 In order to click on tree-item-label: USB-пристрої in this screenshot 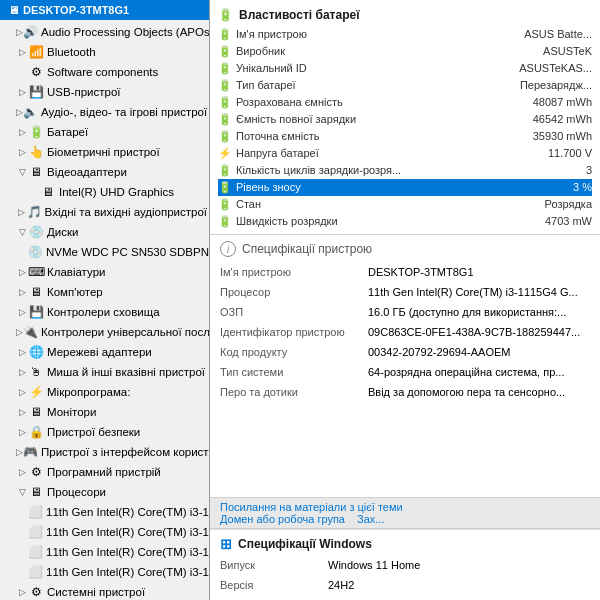, I will do `click(84, 92)`.